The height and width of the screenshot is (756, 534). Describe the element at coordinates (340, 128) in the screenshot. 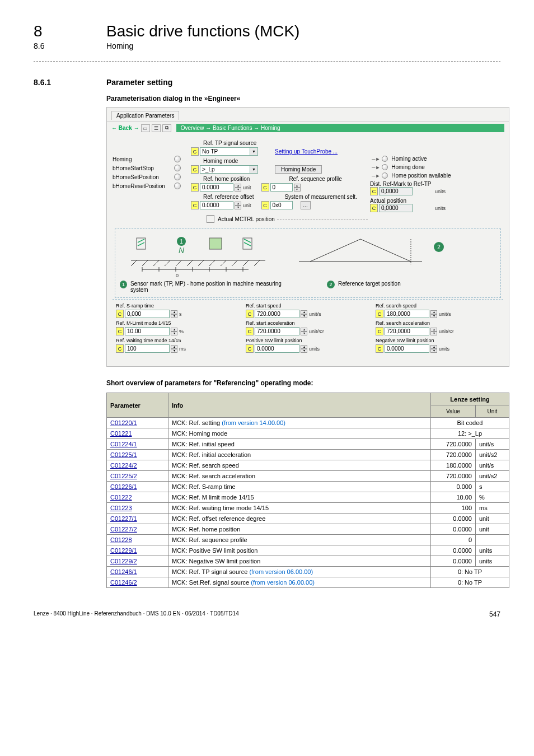

I see `breadcrumb: Overview → Basic Functions → Homing` at that location.